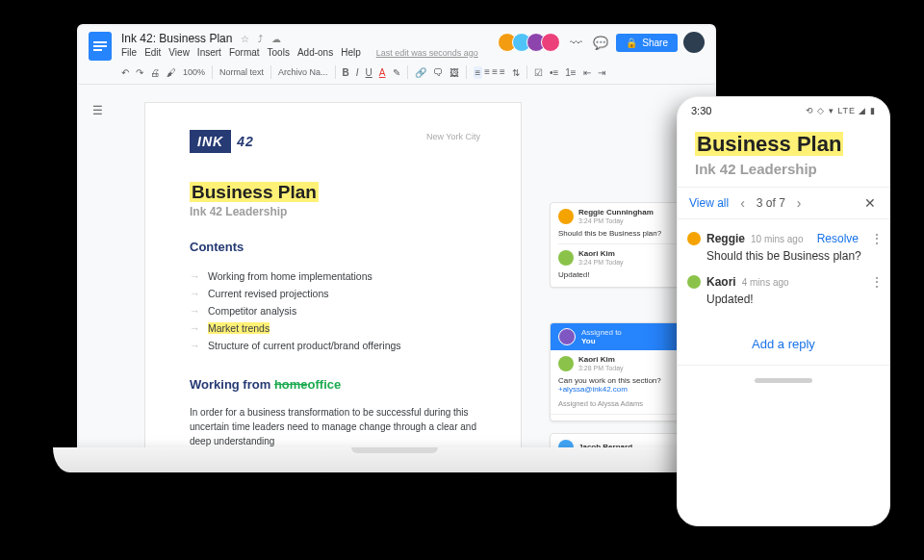 The image size is (924, 560). Describe the element at coordinates (631, 42) in the screenshot. I see `lock-icon: 🔒` at that location.